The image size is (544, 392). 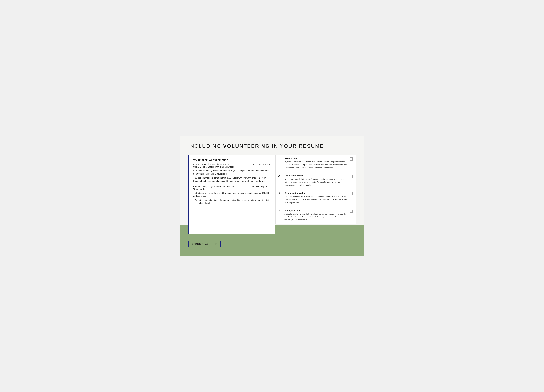 I want to click on resume-dates-1: Jan 2022 - Present, so click(x=261, y=164).